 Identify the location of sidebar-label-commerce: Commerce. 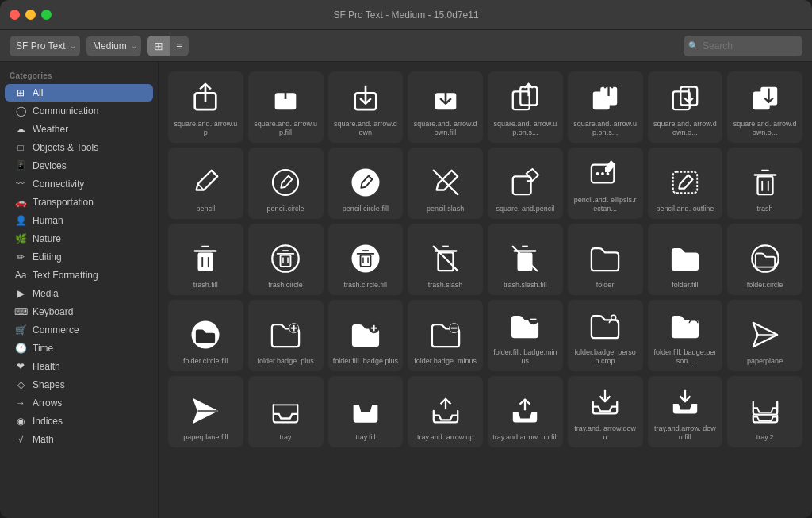
(56, 330).